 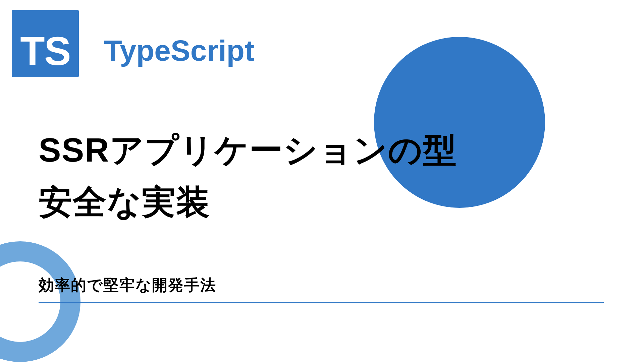 What do you see at coordinates (124, 202) in the screenshot?
I see `title-line-2: 安全な実装` at bounding box center [124, 202].